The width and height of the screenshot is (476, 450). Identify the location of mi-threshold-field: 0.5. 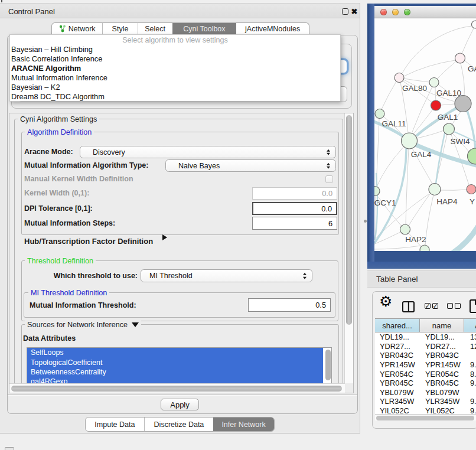
(289, 305).